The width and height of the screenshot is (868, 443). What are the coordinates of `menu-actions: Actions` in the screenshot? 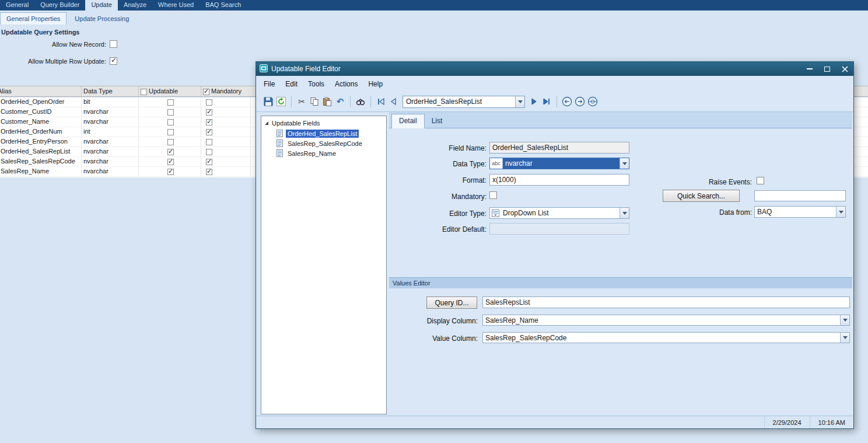 It's located at (346, 84).